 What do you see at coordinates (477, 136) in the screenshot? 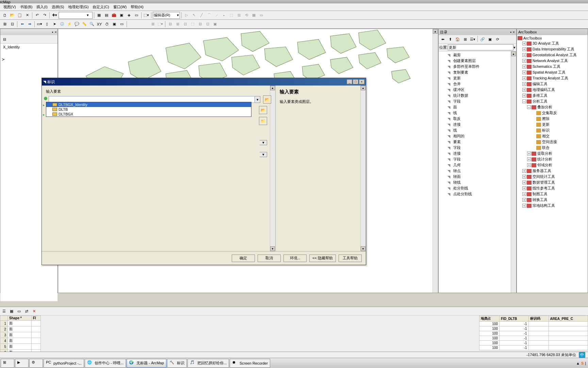
I see `catalog-tree-item: ◥相同的` at bounding box center [477, 136].